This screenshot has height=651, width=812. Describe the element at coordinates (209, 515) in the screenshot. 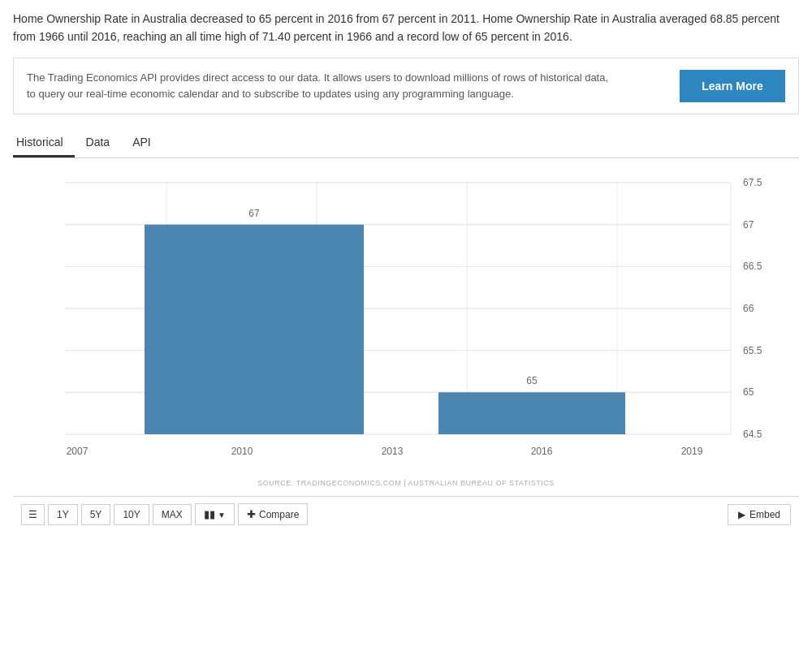

I see `bar-chart-icon: ▮▮` at that location.